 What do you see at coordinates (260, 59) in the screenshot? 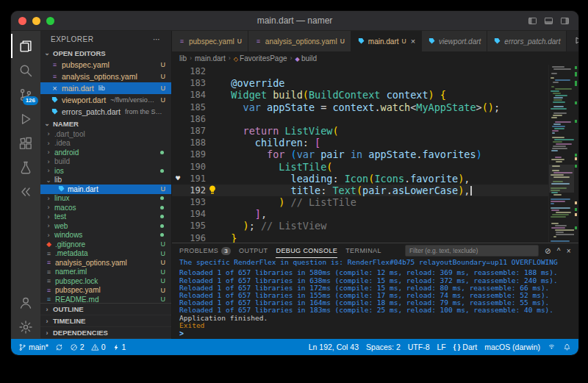
I see `breadcrum-item: ◇ FavoritesPage` at bounding box center [260, 59].